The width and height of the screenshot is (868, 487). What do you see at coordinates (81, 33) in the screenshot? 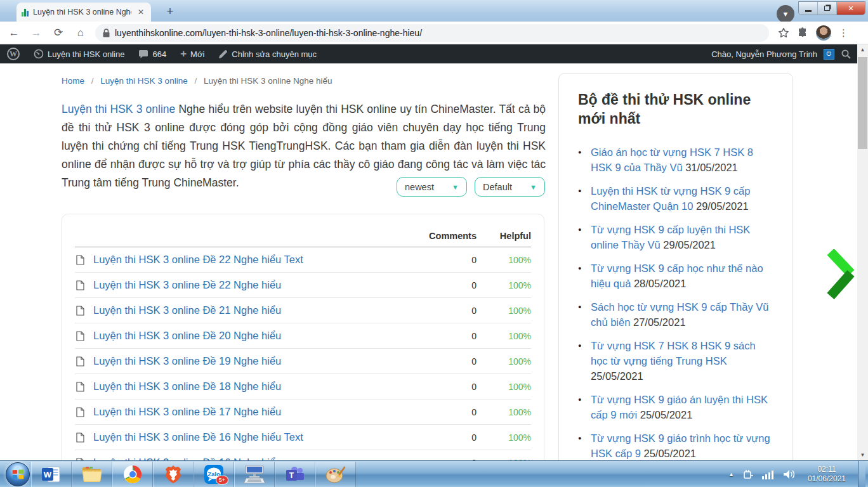
I see `home-icon: ⌂` at bounding box center [81, 33].